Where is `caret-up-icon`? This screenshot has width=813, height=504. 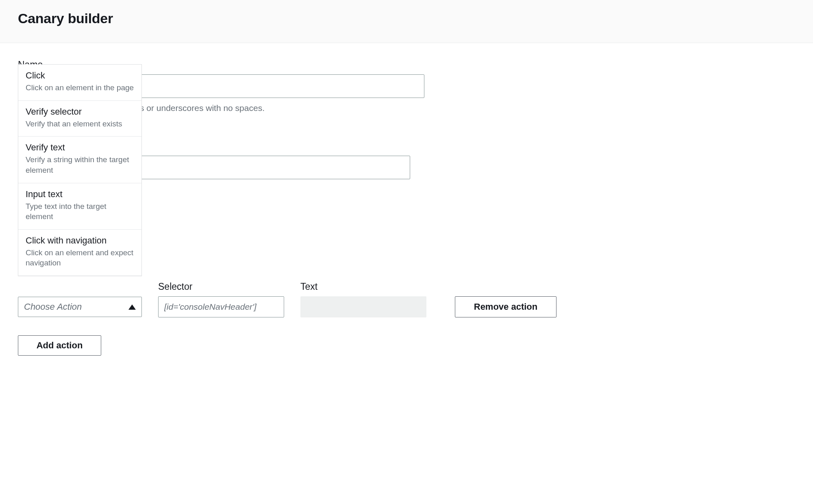
caret-up-icon is located at coordinates (132, 307).